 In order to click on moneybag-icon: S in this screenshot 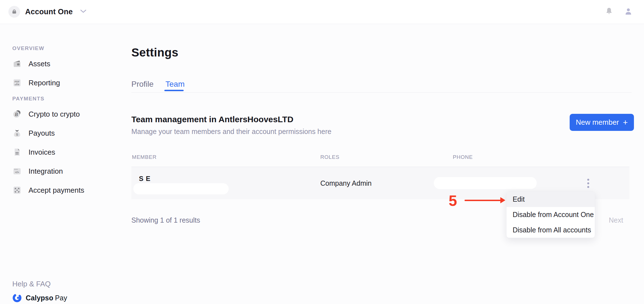, I will do `click(17, 133)`.